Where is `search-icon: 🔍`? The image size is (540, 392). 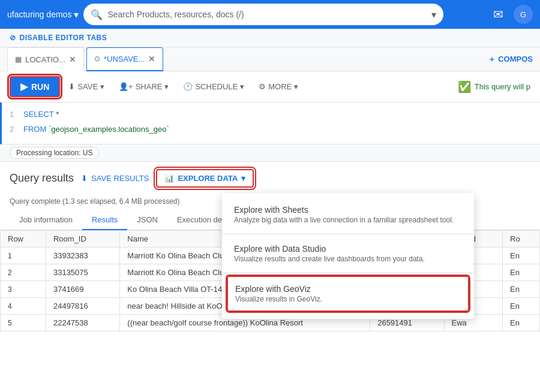
search-icon: 🔍 is located at coordinates (97, 14).